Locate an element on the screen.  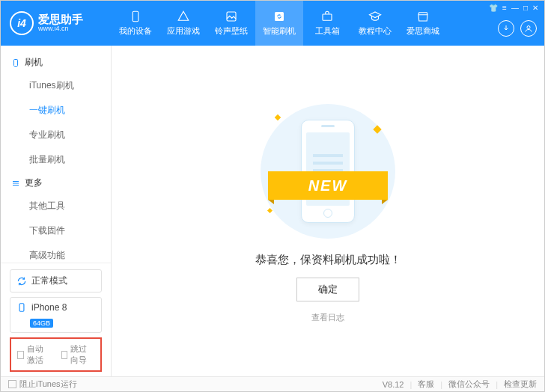
nav-label: 我的设备 is located at coordinates (136, 31).